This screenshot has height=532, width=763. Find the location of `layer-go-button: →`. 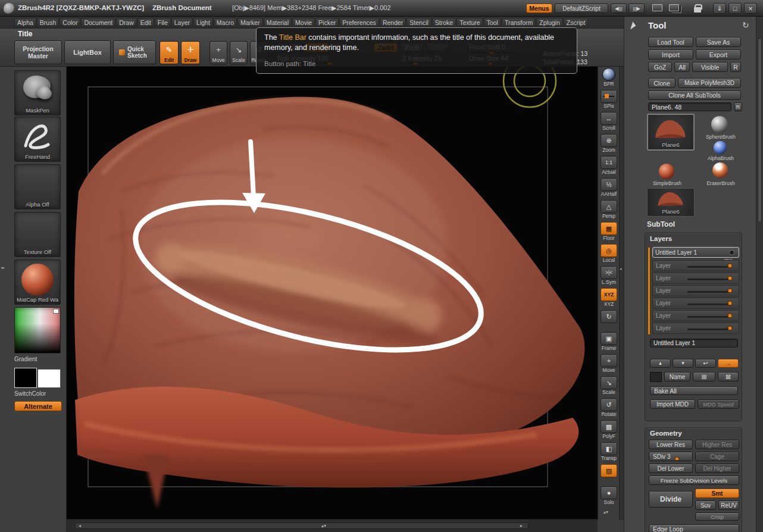

layer-go-button: → is located at coordinates (728, 363).